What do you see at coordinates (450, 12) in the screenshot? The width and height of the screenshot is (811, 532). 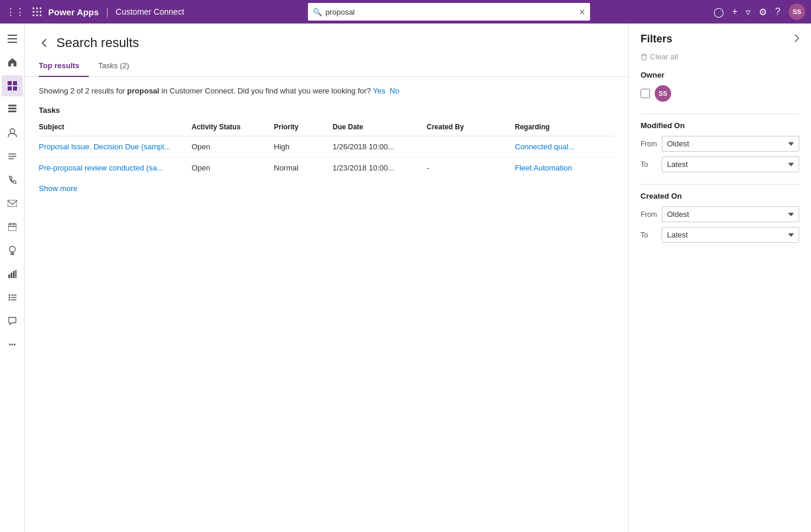 I see `search-input` at bounding box center [450, 12].